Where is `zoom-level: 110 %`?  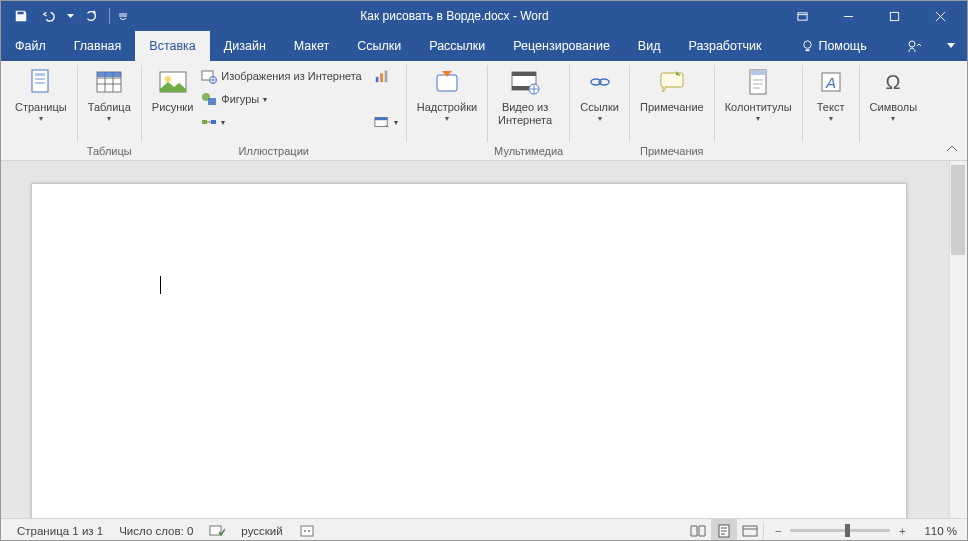
zoom-level: 110 % is located at coordinates (942, 530).